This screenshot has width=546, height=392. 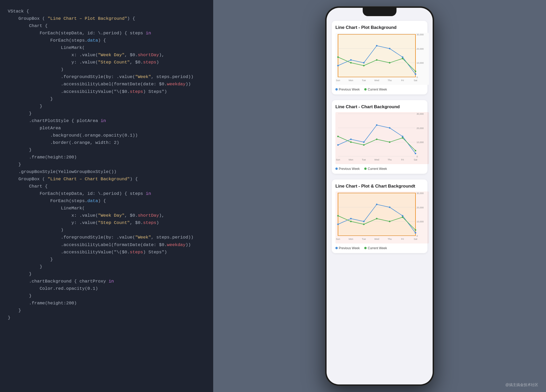 What do you see at coordinates (380, 216) in the screenshot?
I see `chart-card-3: Line Chart - Plot & Chart Backgroundt010…` at bounding box center [380, 216].